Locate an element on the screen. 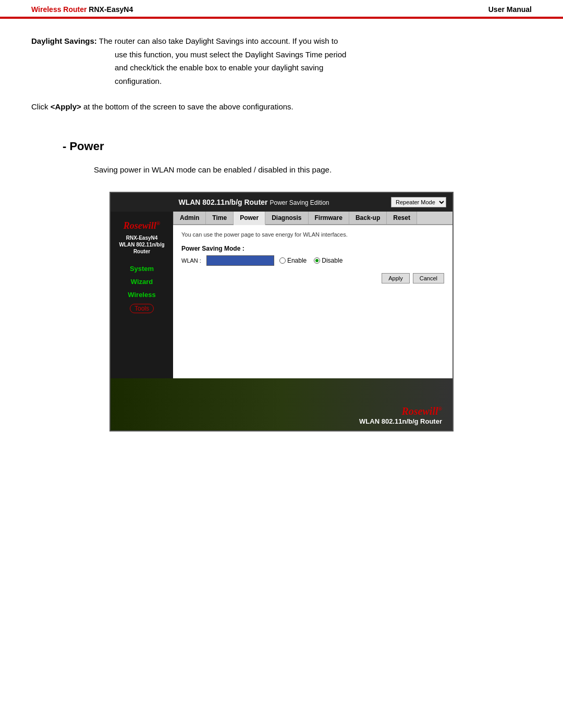  sidebar-item-tools: Tools is located at coordinates (142, 309).